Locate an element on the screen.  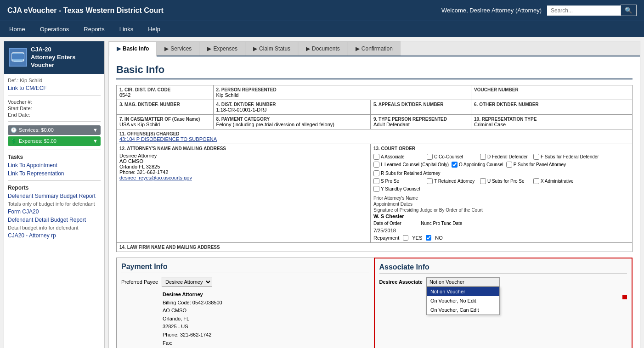
tab-claim-arrow: ▶ is located at coordinates (255, 49).